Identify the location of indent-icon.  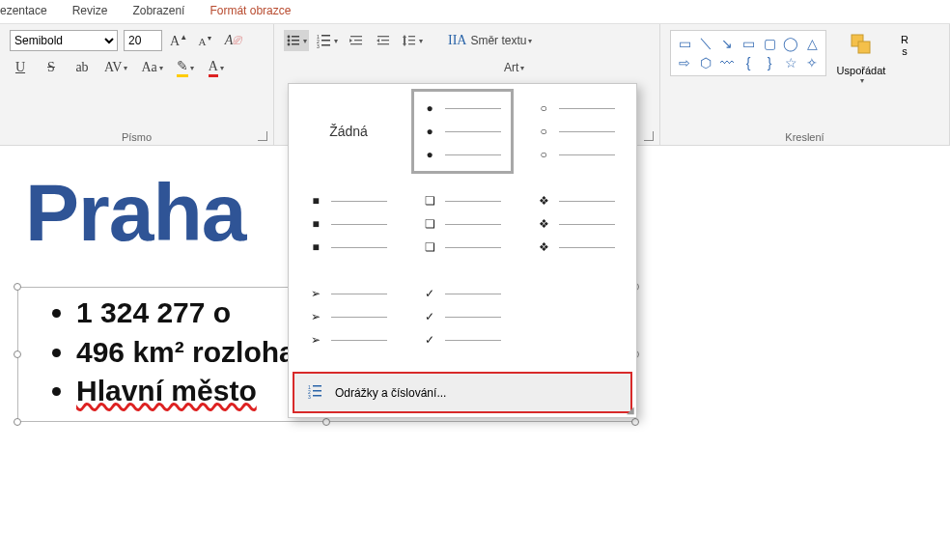
(383, 41).